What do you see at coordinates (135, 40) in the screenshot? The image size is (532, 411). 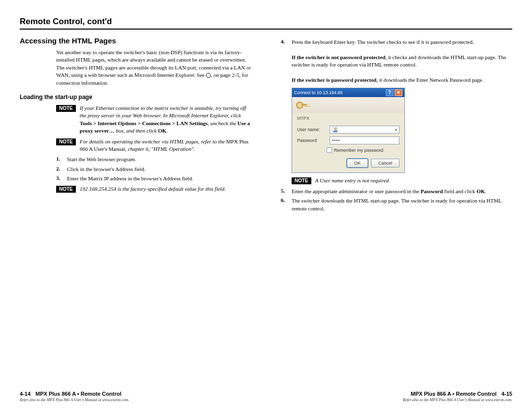 I see `section-heading: Accessing the HTML Pages` at bounding box center [135, 40].